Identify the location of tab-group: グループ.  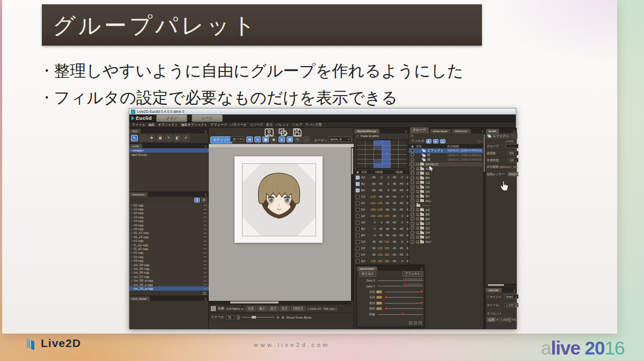
(420, 130).